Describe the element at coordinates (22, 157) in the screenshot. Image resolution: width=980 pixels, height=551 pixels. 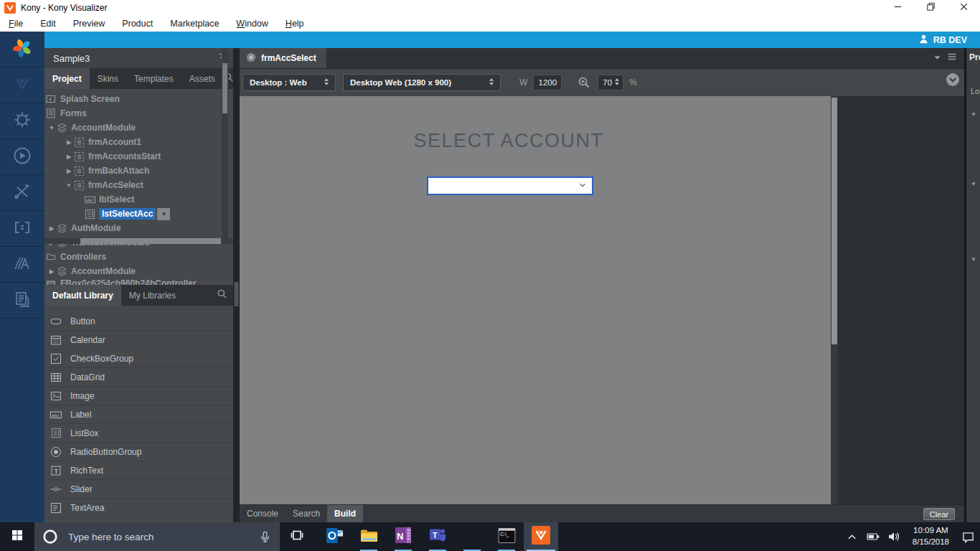
I see `rail-button-preview-play-icon` at that location.